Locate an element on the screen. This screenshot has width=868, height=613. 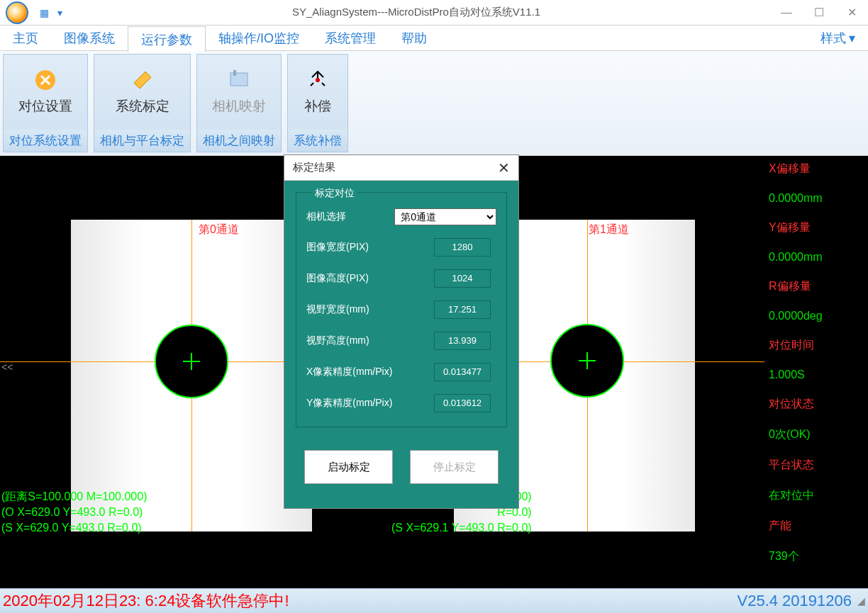
y-precision-value: 0.013612 is located at coordinates (462, 403).